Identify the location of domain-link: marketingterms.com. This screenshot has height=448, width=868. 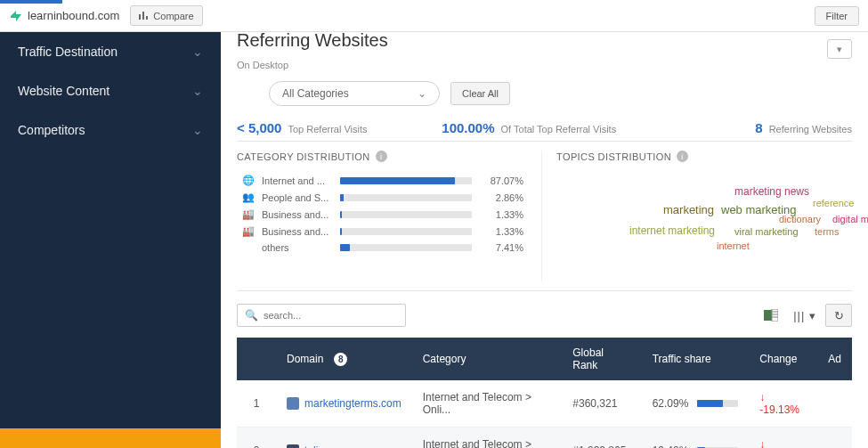
(344, 403).